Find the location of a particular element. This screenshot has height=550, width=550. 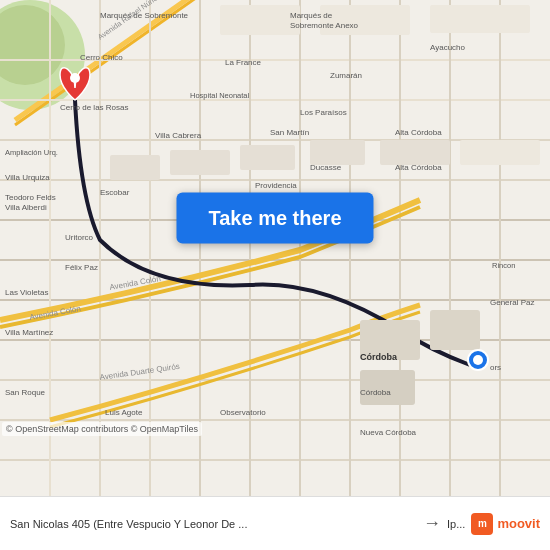

svg-text: Villa Martínez is located at coordinates (29, 332).